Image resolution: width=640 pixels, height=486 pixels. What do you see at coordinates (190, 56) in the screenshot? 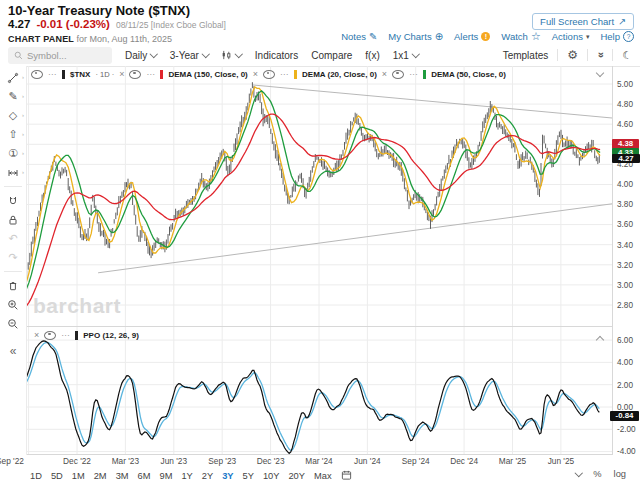
I see `range-dropdown: 3-Year` at bounding box center [190, 56].